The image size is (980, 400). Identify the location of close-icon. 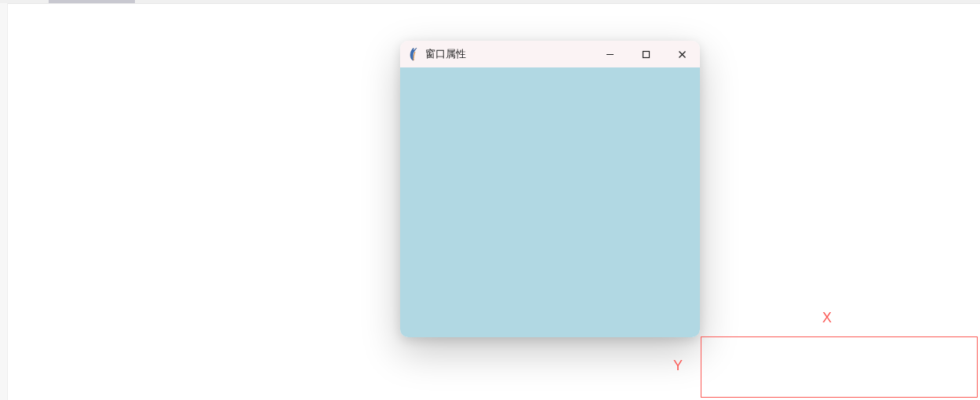
(683, 55).